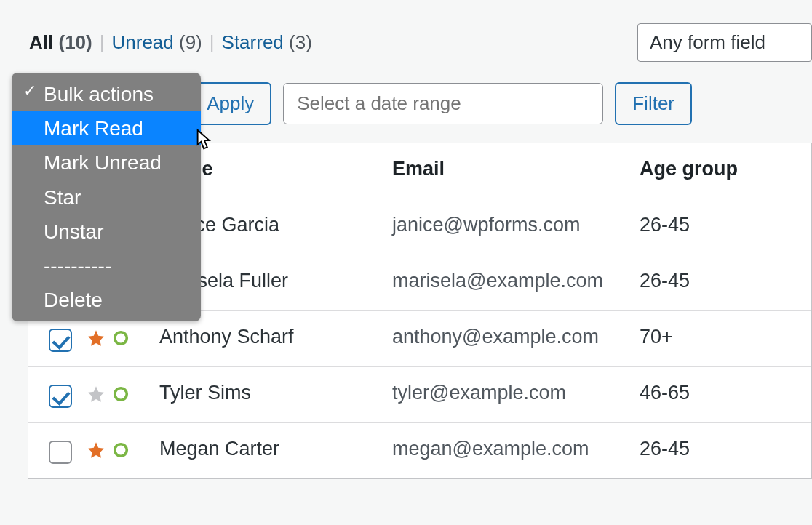 Image resolution: width=812 pixels, height=525 pixels. Describe the element at coordinates (653, 103) in the screenshot. I see `filter-button: Filter` at that location.